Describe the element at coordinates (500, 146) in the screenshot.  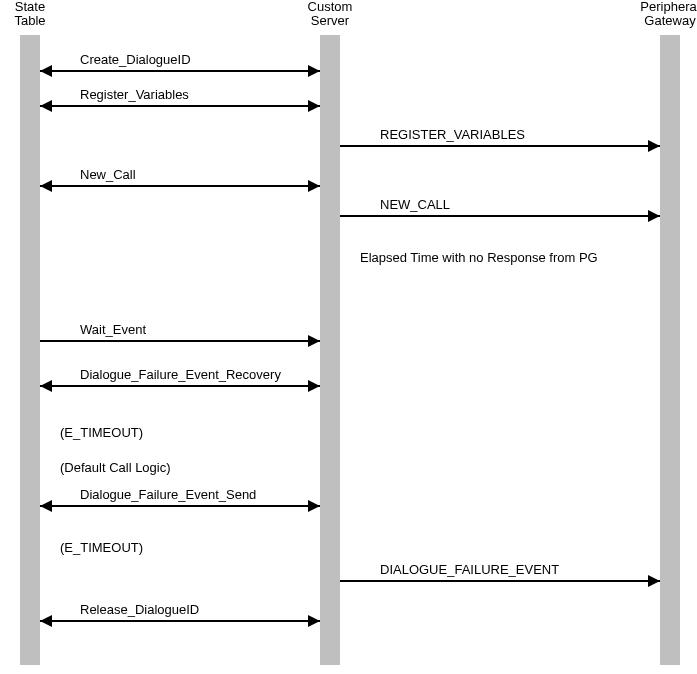
I see `message-register-variables-pg` at that location.